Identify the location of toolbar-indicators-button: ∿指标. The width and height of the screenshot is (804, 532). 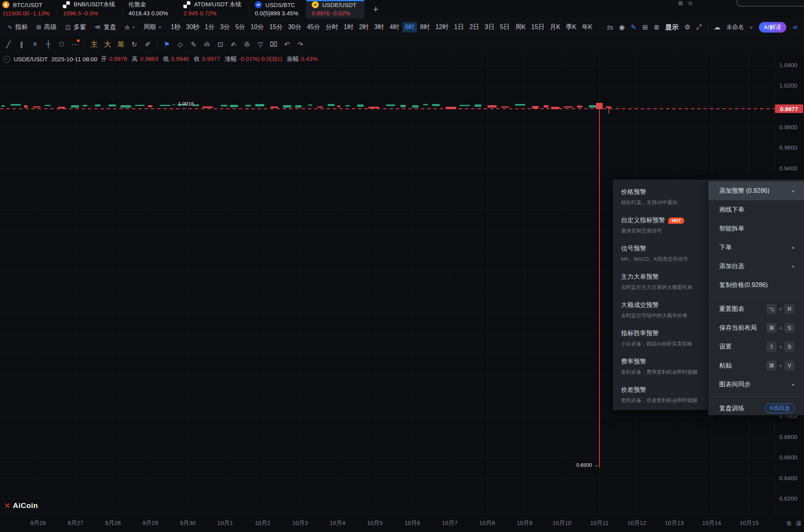
(18, 27).